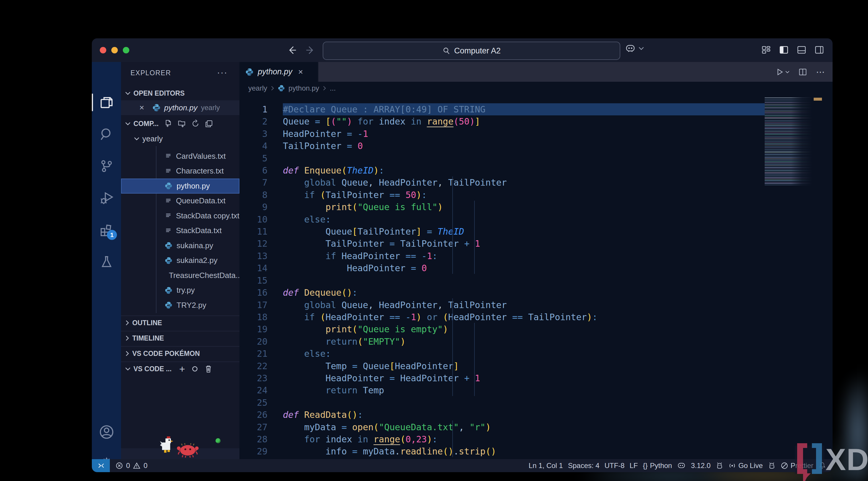  Describe the element at coordinates (333, 88) in the screenshot. I see `breadcrumb-symbol: ...` at that location.